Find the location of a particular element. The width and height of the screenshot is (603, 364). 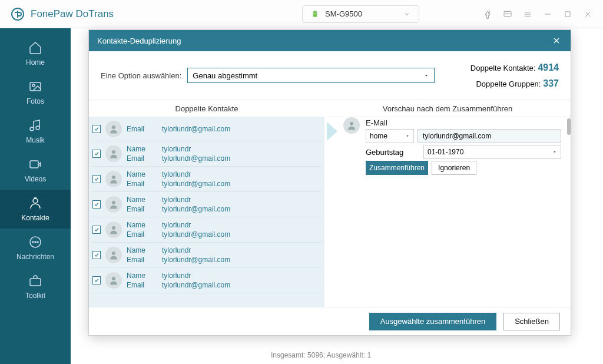

music-icon is located at coordinates (35, 125).